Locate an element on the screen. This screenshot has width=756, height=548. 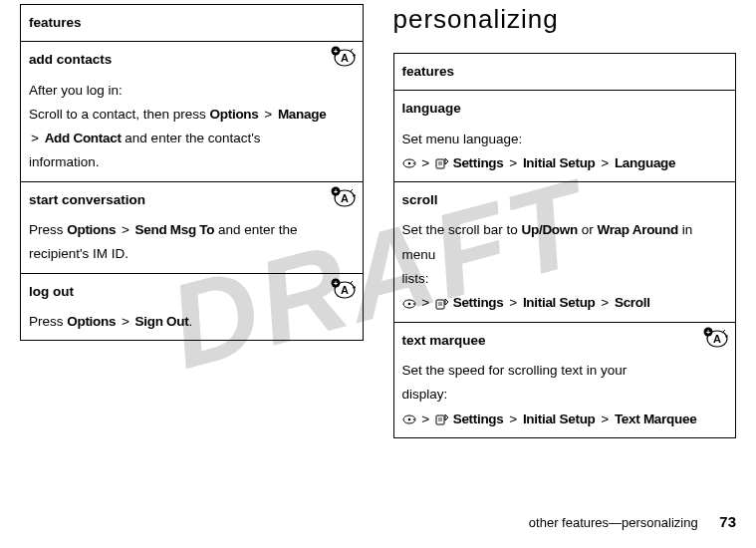
footer-text: other features—personalizing is located at coordinates (614, 522).